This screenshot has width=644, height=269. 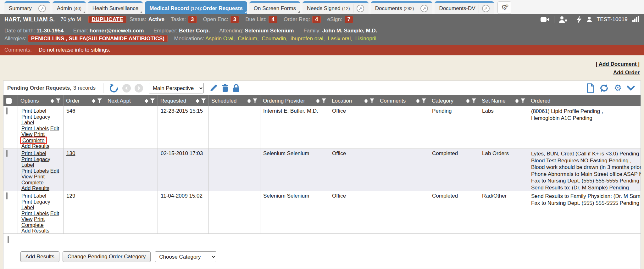 What do you see at coordinates (618, 64) in the screenshot?
I see `add-document-link: | Add Document |` at bounding box center [618, 64].